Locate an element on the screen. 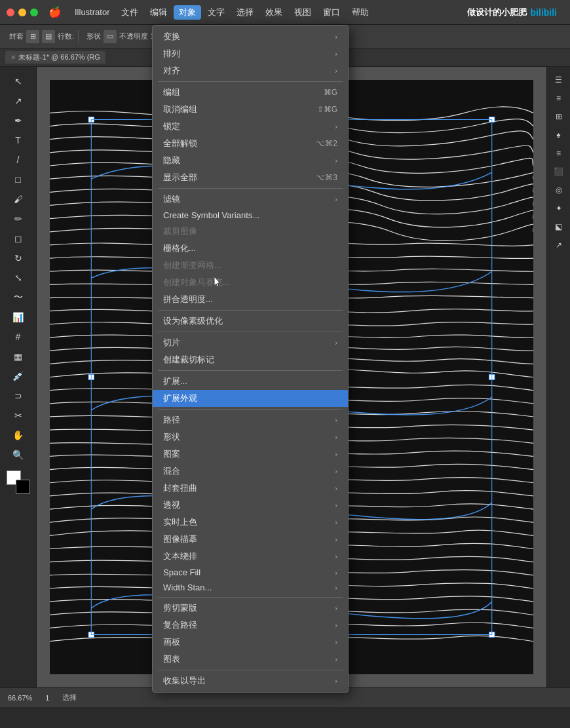 Image resolution: width=570 pixels, height=728 pixels. menu-file: 文件 is located at coordinates (130, 12).